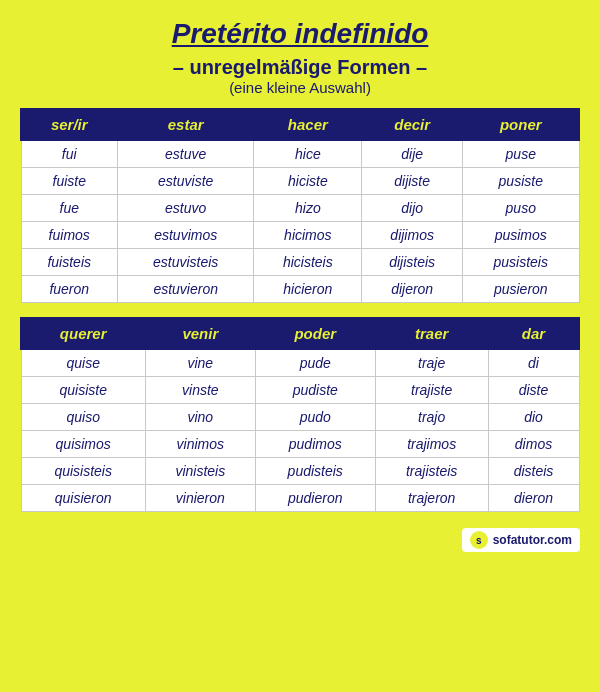 The height and width of the screenshot is (692, 600). I want to click on table-cell: fue, so click(69, 208).